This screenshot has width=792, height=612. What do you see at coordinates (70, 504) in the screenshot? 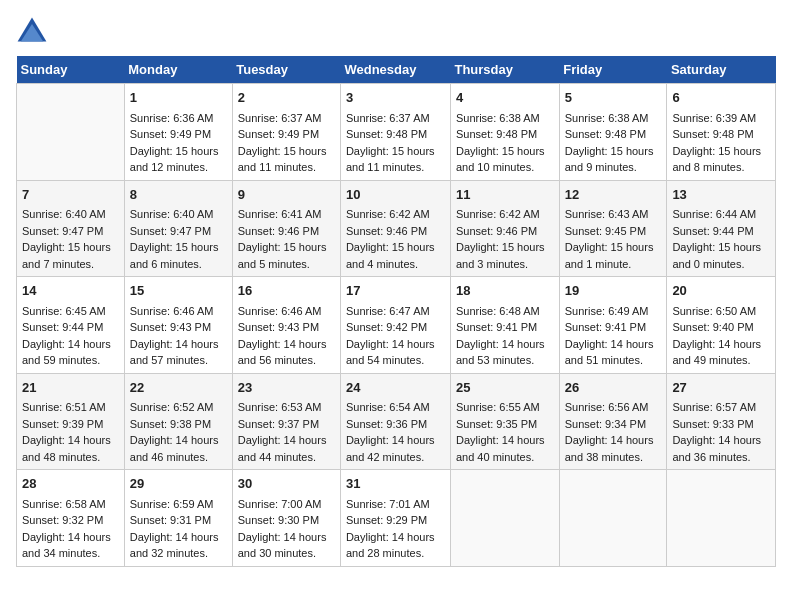
I see `day-info: Sunrise: 6:58 AM` at bounding box center [70, 504].